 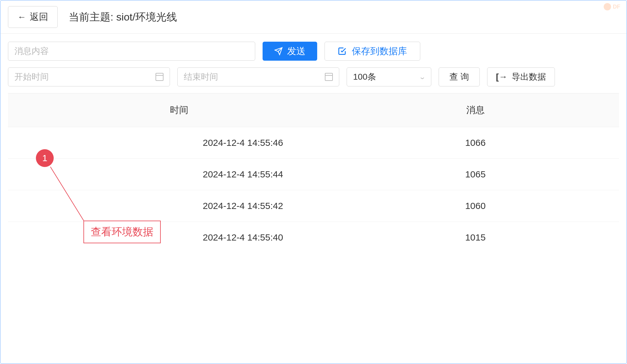 What do you see at coordinates (179, 110) in the screenshot?
I see `table-header-time: 时间` at bounding box center [179, 110].